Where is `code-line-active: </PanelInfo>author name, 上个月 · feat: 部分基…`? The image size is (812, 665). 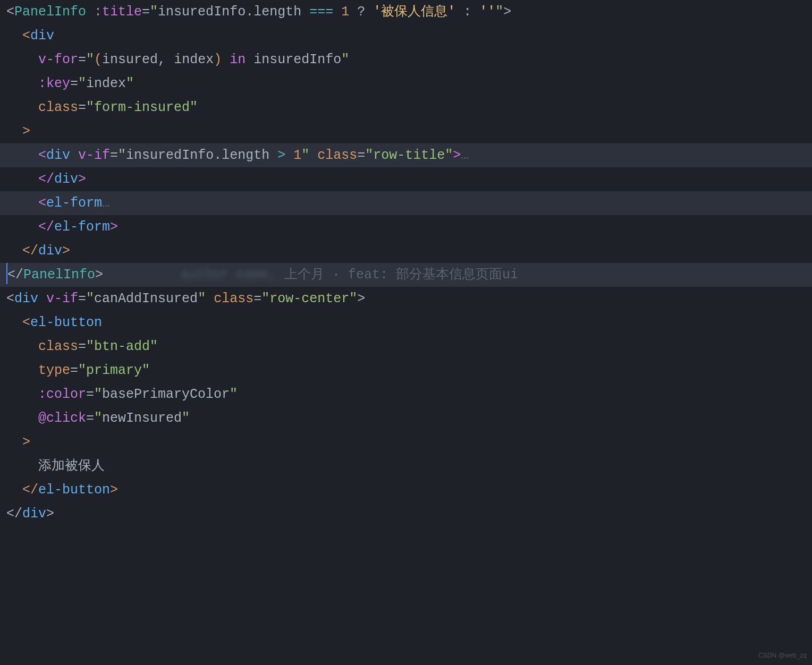 code-line-active: </PanelInfo>author name, 上个月 · feat: 部分基… is located at coordinates (406, 275).